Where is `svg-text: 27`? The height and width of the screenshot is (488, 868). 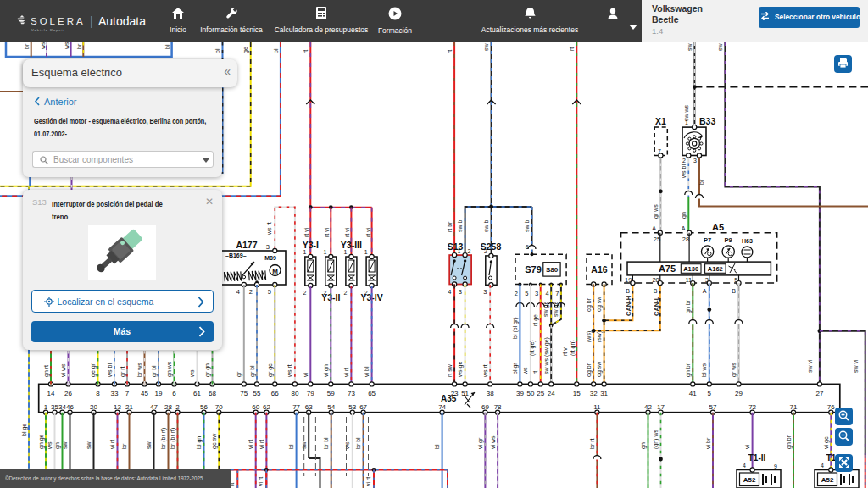
svg-text: 27 is located at coordinates (819, 393).